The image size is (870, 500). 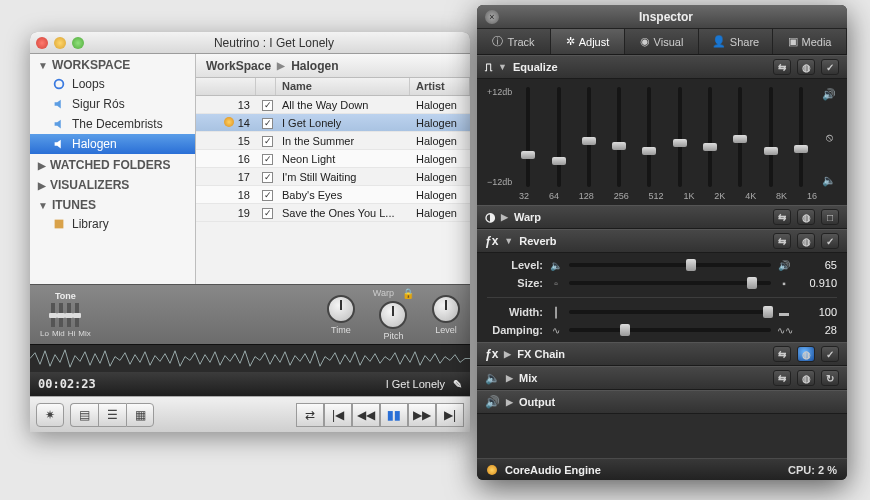 What do you see at coordinates (250, 358) in the screenshot?
I see `waveform` at bounding box center [250, 358].